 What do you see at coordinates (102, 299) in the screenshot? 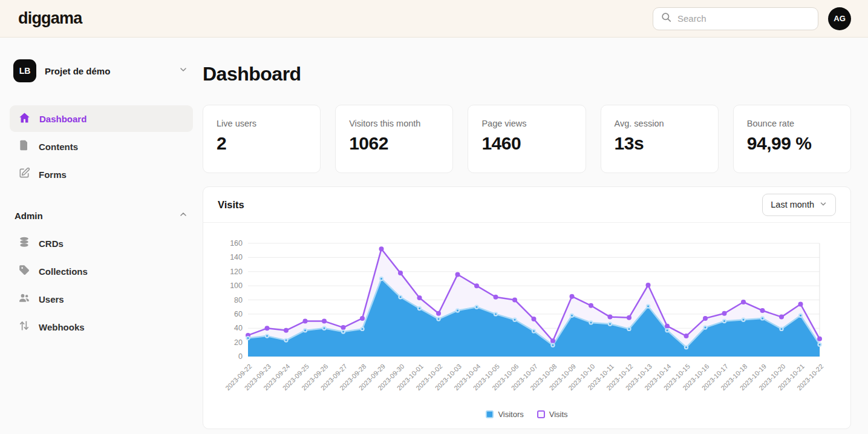
I see `sidebar-item-users: Users` at bounding box center [102, 299].